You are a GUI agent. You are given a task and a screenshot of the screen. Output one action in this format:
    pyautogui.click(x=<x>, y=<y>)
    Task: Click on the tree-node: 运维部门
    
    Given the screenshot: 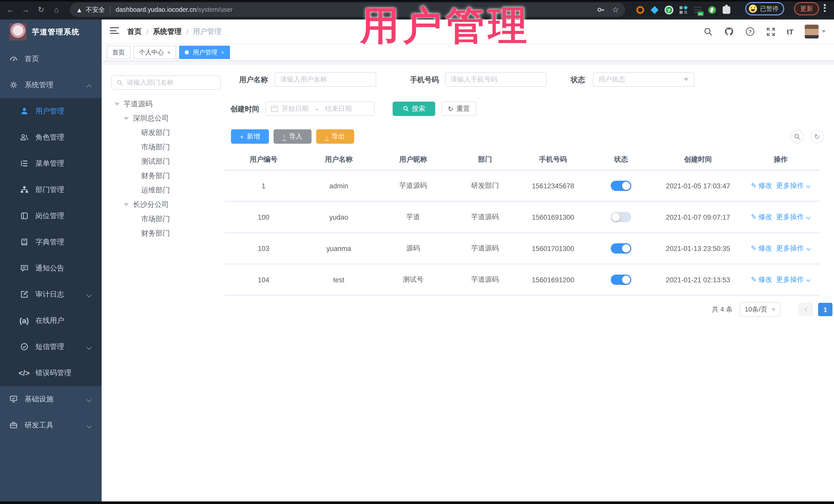 What is the action you would take?
    pyautogui.click(x=168, y=190)
    